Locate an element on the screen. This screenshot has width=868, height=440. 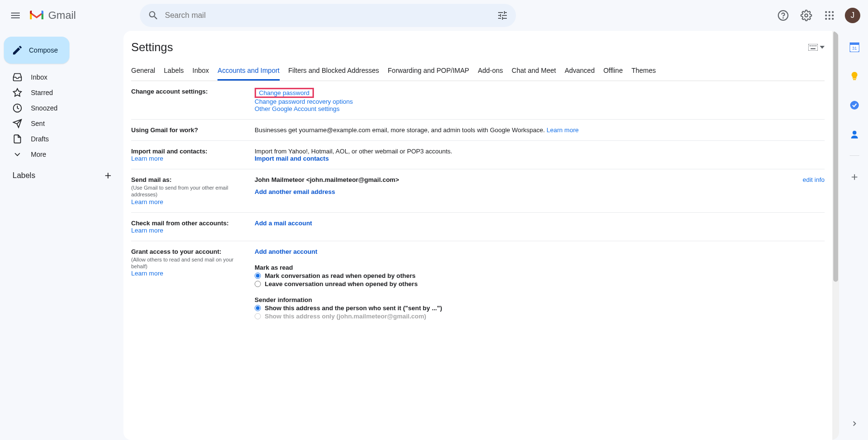
tab-accounts-and-import: Accounts and Import is located at coordinates (248, 71).